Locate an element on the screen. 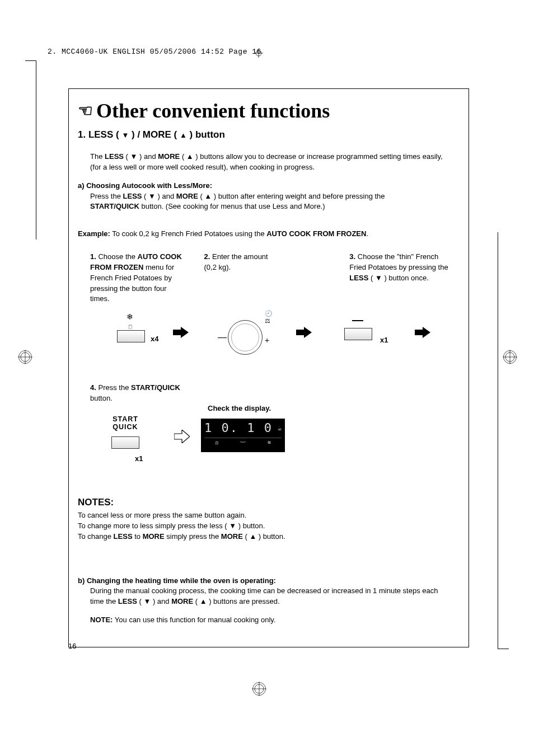 The height and width of the screenshot is (756, 534). wave-icon: 〰 is located at coordinates (243, 443).